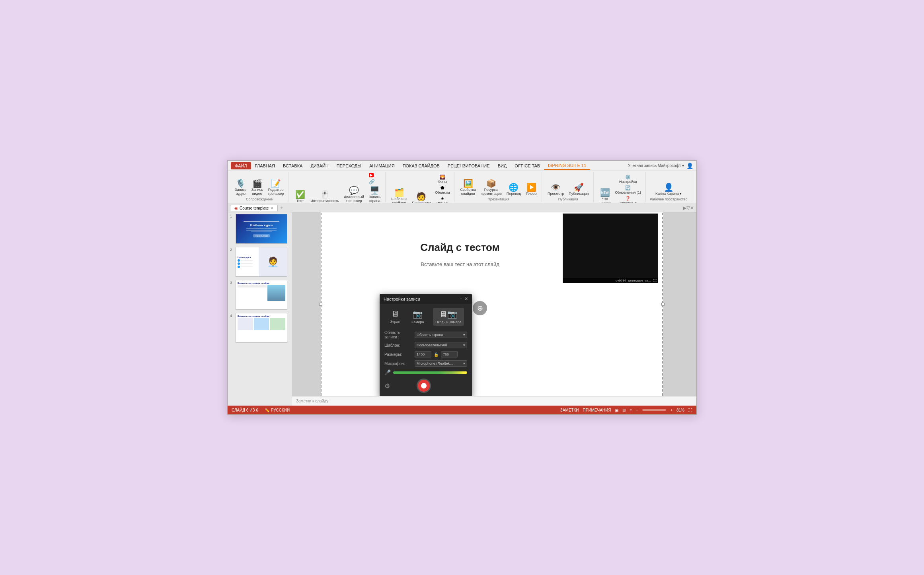 The image size is (924, 575). What do you see at coordinates (293, 166) in the screenshot?
I see `tab-insert: ВСТАВКА` at bounding box center [293, 166].